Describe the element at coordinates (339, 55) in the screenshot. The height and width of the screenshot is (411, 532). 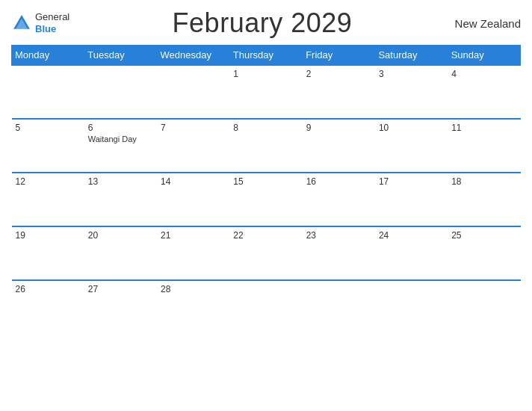
I see `header-friday: Friday` at that location.